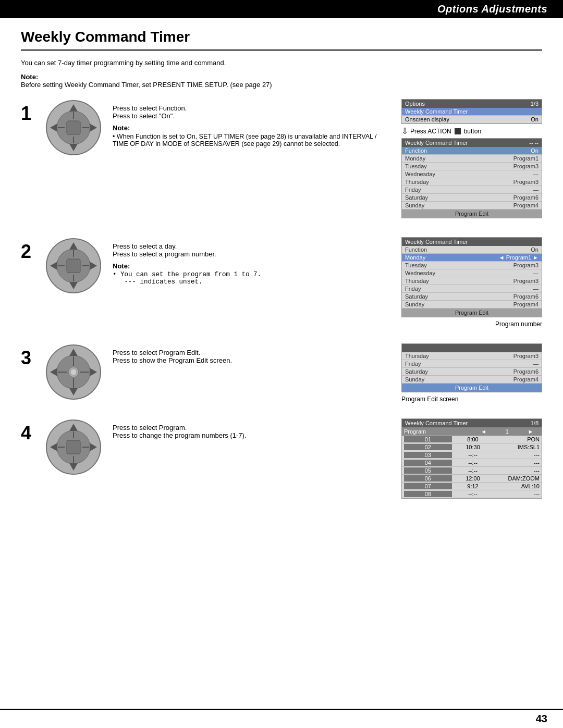 The image size is (563, 728). I want to click on step-3-inst-1: Press to select Program Edit., so click(252, 352).